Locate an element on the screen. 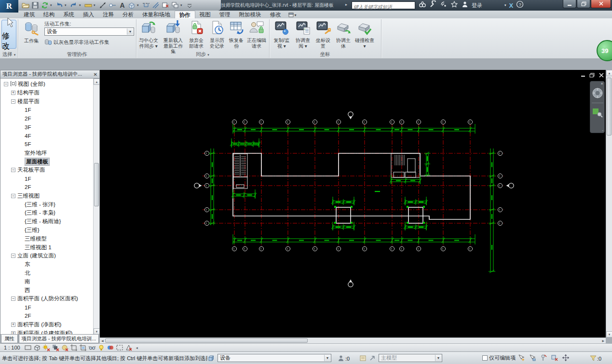 The height and width of the screenshot is (364, 612). communication-center-badge: 39 is located at coordinates (604, 51).